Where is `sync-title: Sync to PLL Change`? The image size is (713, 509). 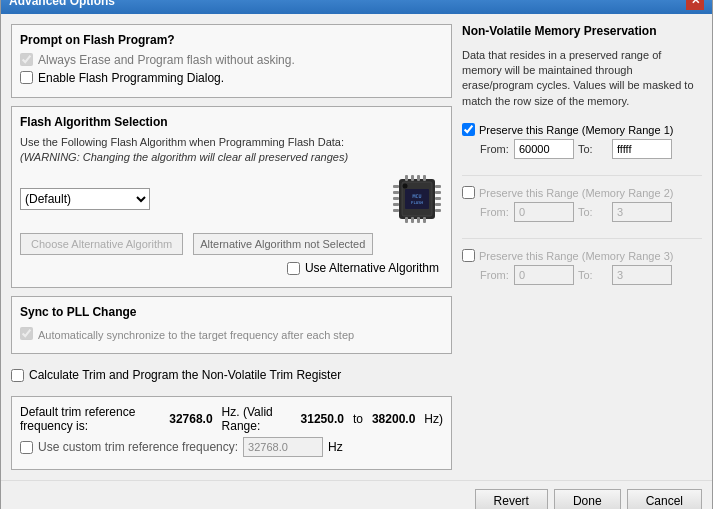
sync-title: Sync to PLL Change is located at coordinates (232, 312).